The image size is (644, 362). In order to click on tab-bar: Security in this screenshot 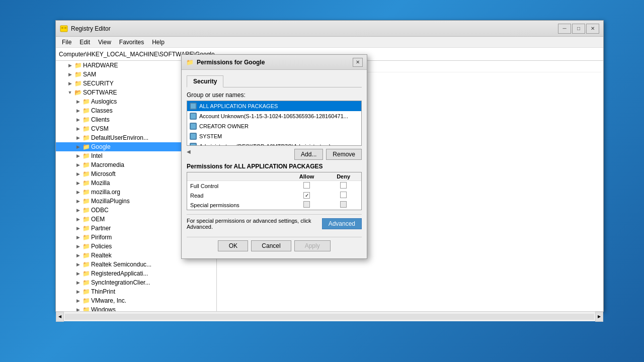, I will do `click(274, 81)`.